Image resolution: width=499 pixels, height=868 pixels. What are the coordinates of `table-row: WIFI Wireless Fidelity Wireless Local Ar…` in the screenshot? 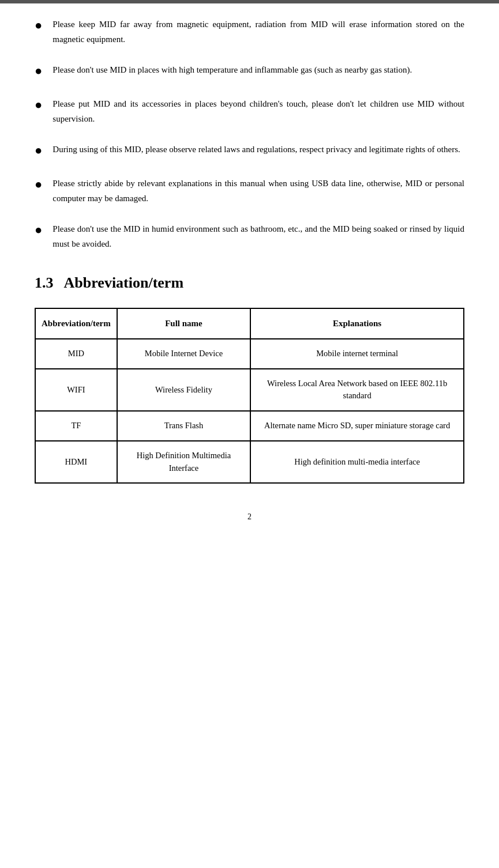 It's located at (249, 390).